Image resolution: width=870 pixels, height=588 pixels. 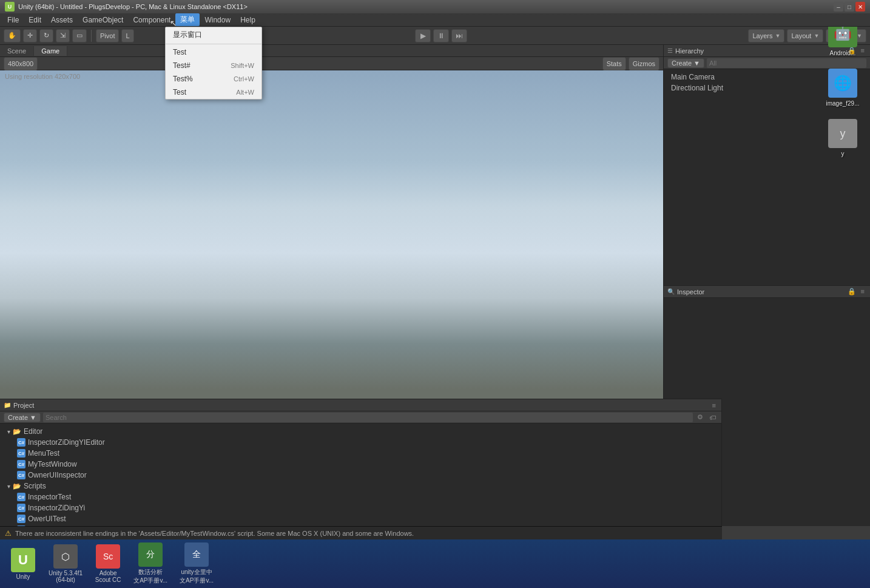 I want to click on taskbar-item-unity64: ⬡ Unity 5.3.4f1(64-bit), so click(x=66, y=564).